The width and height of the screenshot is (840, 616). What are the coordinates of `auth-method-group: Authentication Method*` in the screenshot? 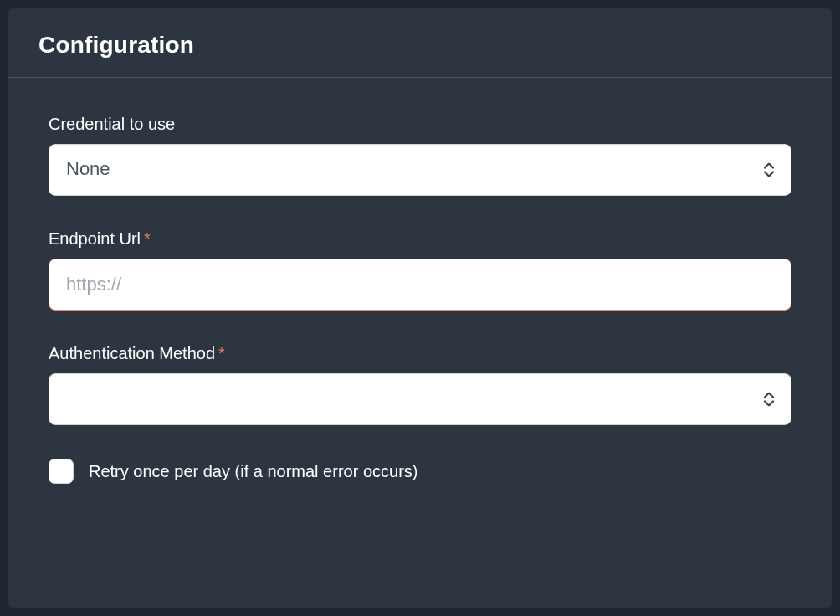 It's located at (420, 385).